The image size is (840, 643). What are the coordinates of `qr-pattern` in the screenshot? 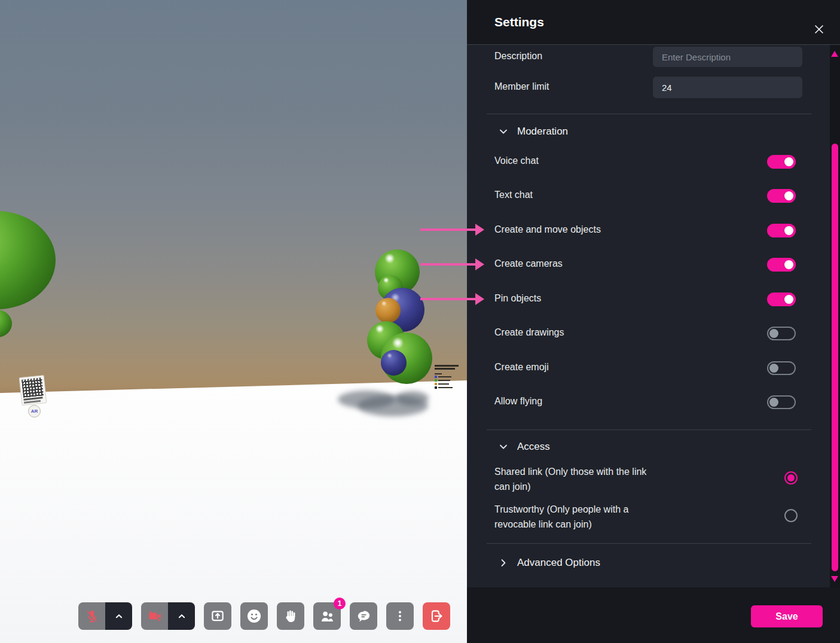 It's located at (32, 388).